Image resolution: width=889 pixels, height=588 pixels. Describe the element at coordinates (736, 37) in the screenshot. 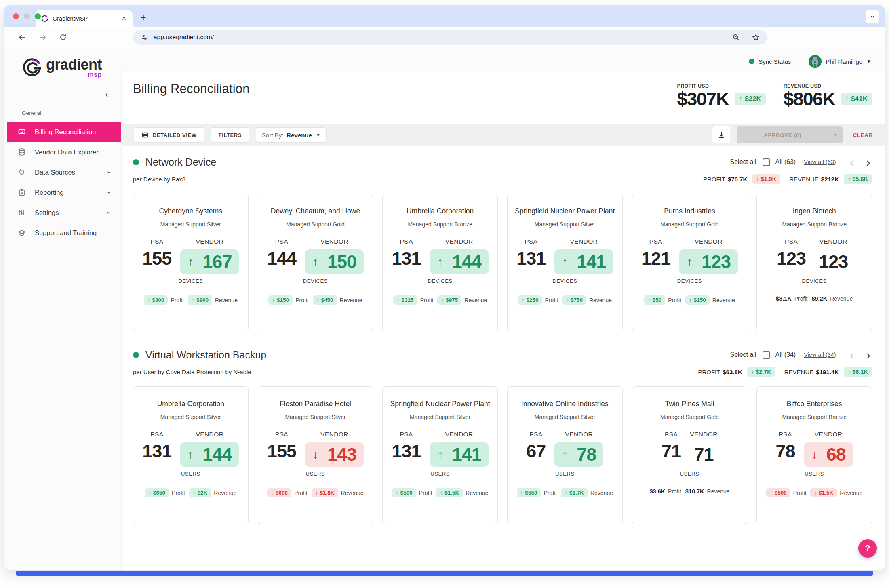

I see `zoom-out-icon` at that location.